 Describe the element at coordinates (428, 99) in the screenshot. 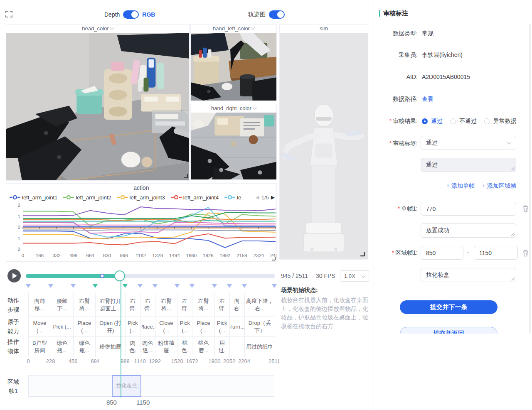

I see `data-path-view-link: 查看` at that location.